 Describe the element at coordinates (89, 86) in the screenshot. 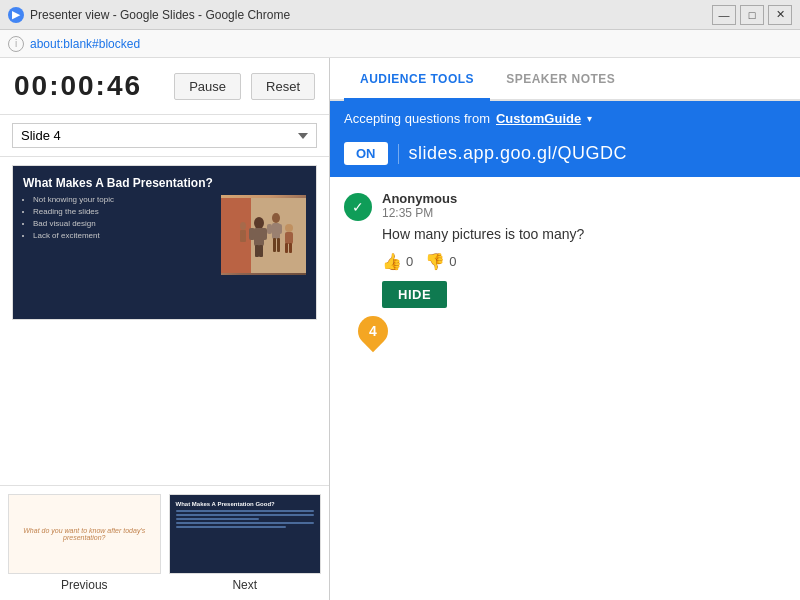

I see `timer-display: 00:00:46` at that location.